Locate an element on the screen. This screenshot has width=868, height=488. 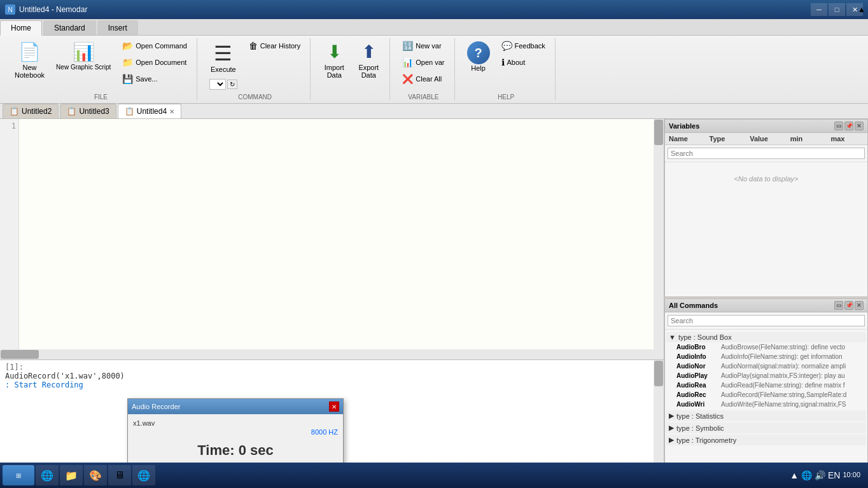
maximize-button: □ is located at coordinates (837, 10).